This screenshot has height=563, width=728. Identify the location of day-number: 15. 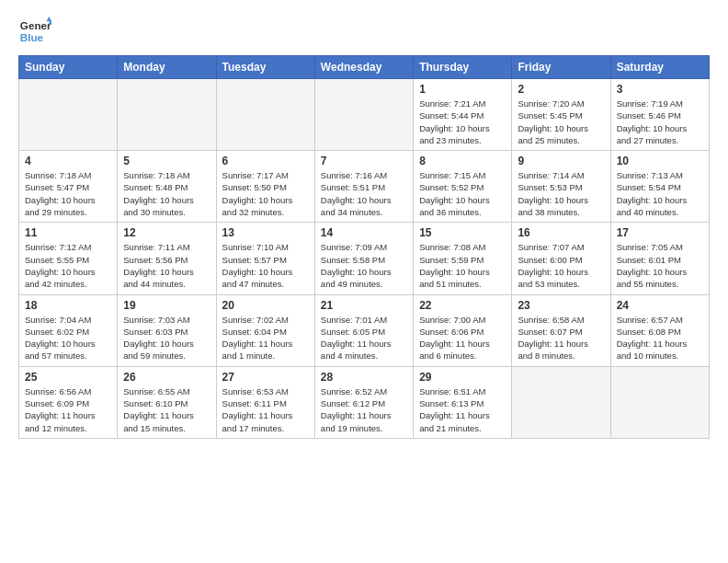
(462, 233).